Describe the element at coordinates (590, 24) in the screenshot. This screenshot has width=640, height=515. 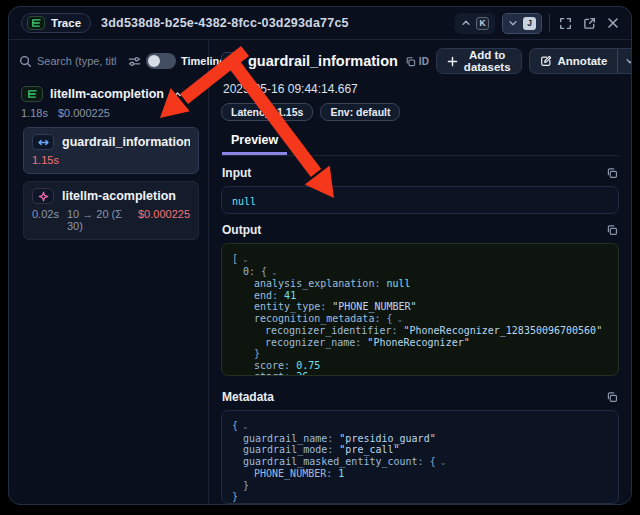
I see `external-link-icon` at that location.